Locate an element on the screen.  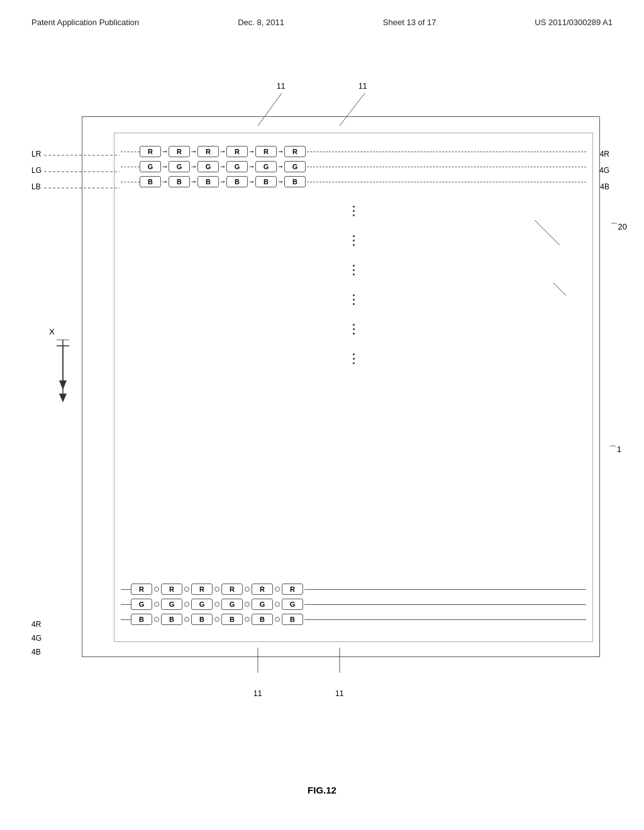
header-sheet: Sheet 13 of 17 is located at coordinates (410, 23).